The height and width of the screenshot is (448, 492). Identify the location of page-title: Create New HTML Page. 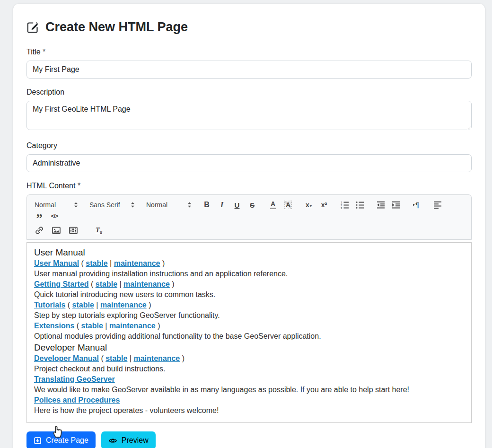
(249, 27).